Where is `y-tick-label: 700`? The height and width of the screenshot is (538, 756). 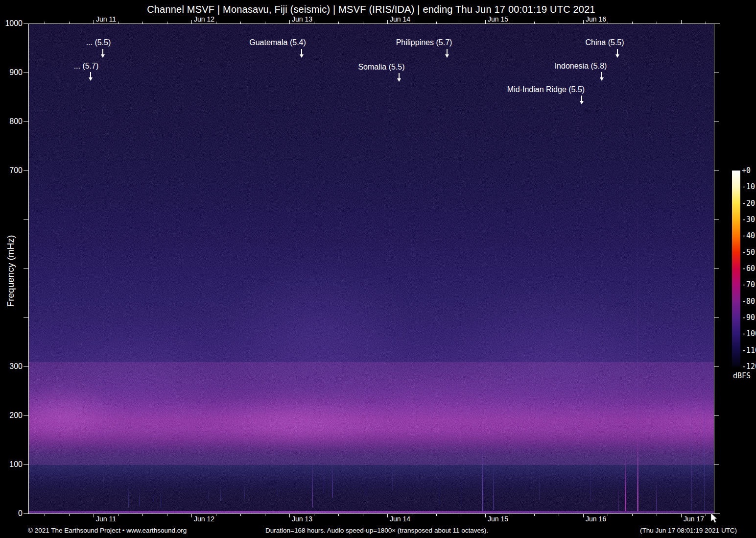
y-tick-label: 700 is located at coordinates (11, 171).